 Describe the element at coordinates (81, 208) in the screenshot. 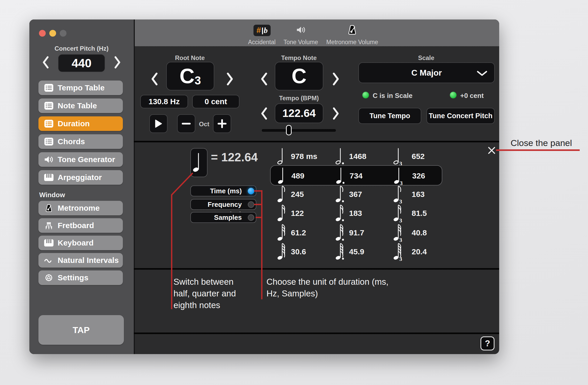

I see `sidebar-item-metronome: Metronome` at that location.